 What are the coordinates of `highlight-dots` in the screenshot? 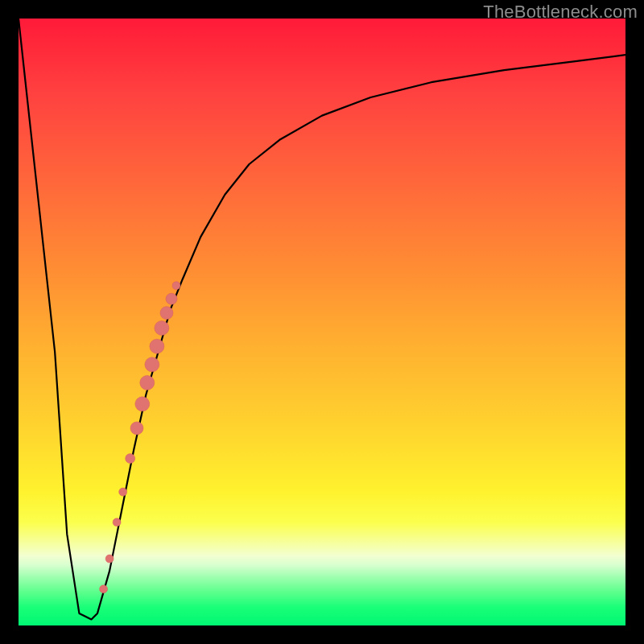 It's located at (140, 438).